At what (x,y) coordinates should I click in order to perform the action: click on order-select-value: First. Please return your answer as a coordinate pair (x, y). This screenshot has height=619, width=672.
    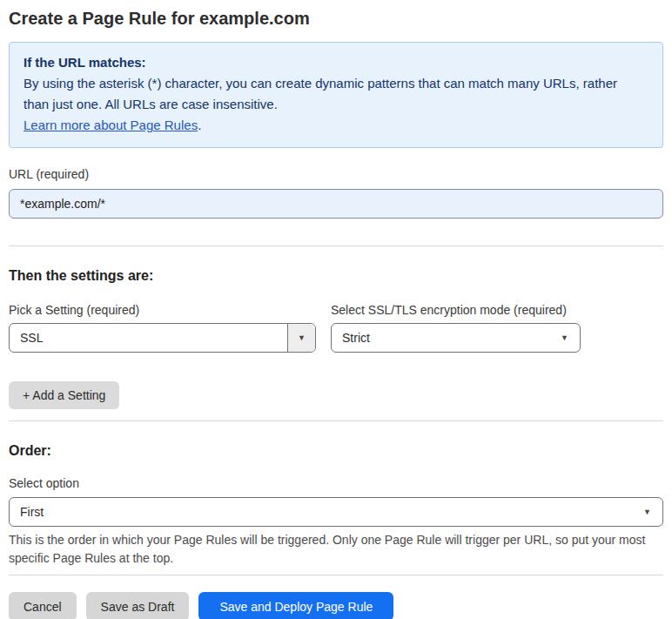
    Looking at the image, I should click on (326, 512).